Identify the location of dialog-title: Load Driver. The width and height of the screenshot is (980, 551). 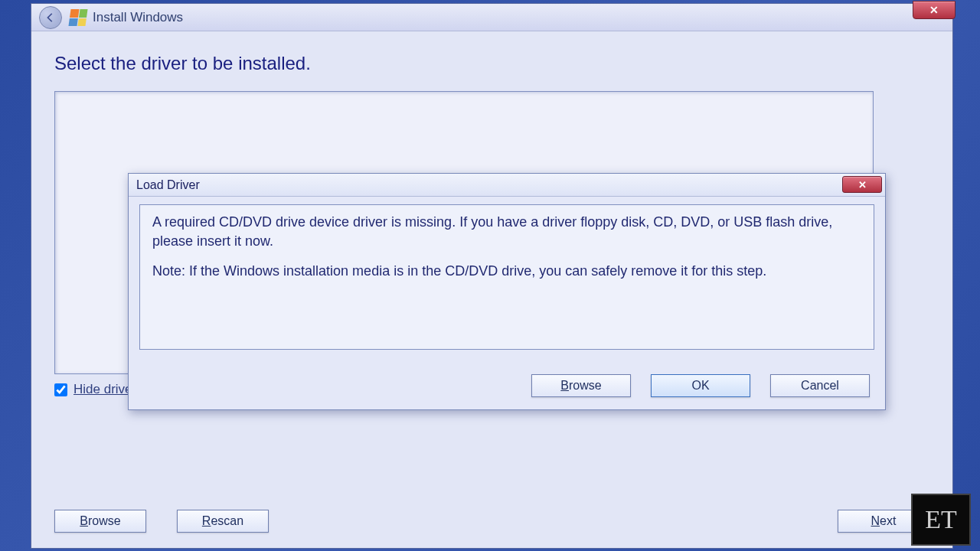
(168, 185).